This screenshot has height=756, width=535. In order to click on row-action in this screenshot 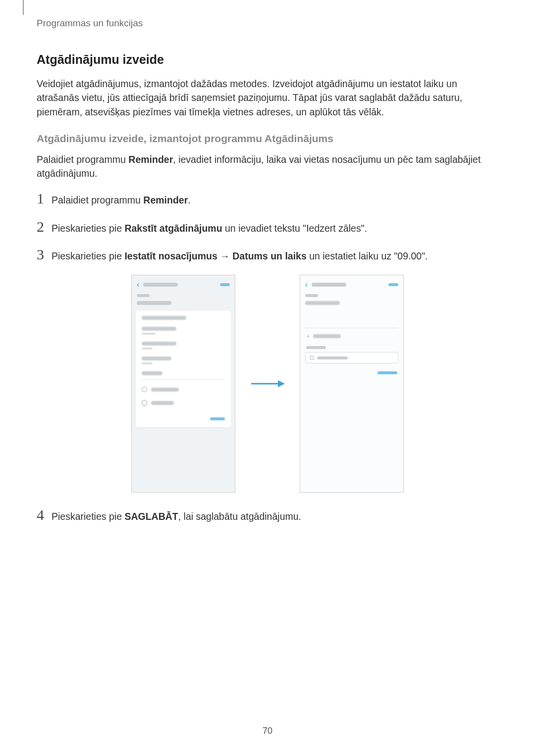, I will do `click(352, 372)`.